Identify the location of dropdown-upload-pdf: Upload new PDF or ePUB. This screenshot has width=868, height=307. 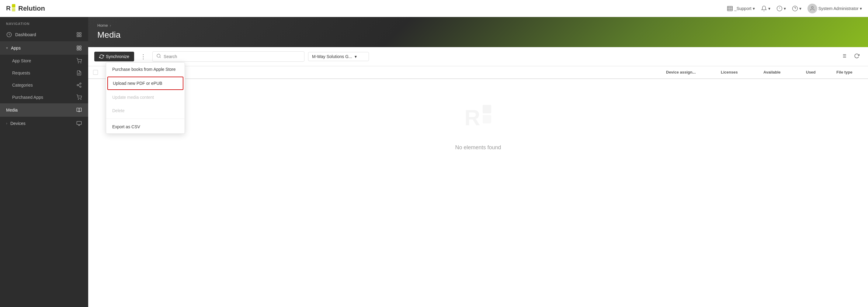
(146, 83).